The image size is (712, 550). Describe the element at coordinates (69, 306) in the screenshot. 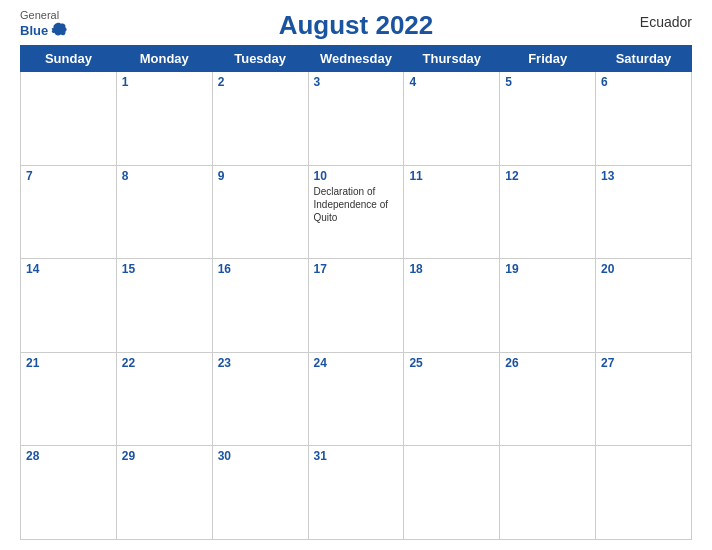

I see `day-cell-2-0: 14` at that location.